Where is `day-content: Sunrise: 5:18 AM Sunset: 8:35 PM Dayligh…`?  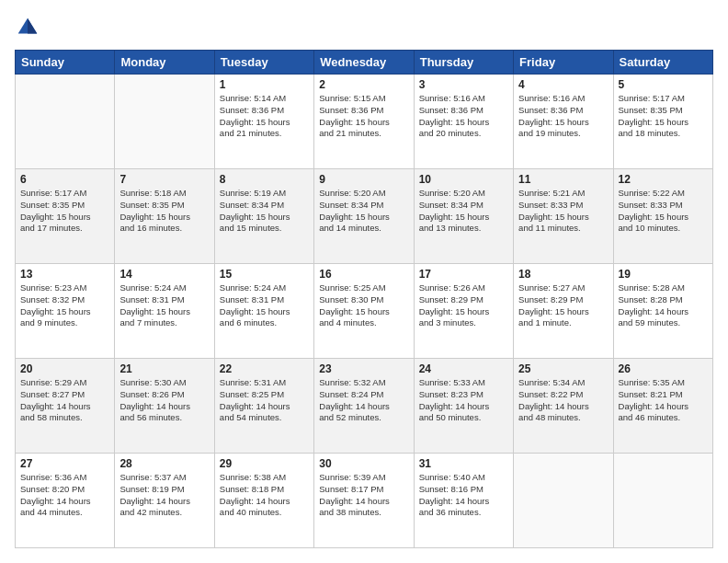
day-content: Sunrise: 5:18 AM Sunset: 8:35 PM Dayligh… is located at coordinates (164, 212).